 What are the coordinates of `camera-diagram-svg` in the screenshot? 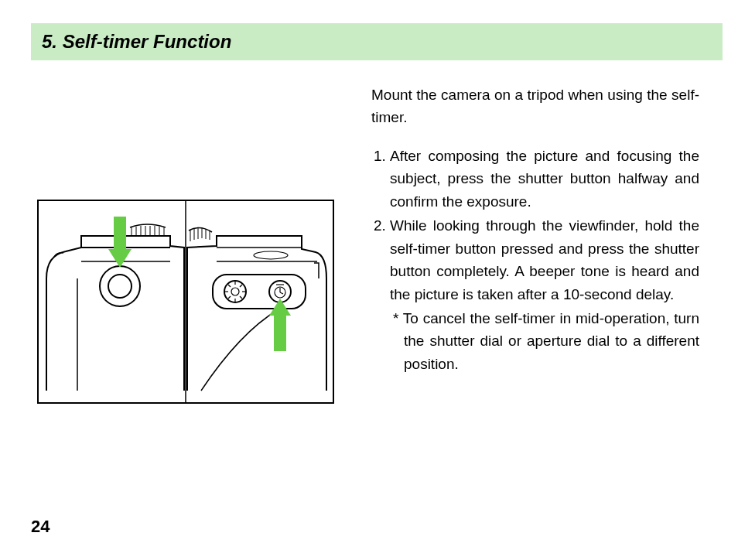 It's located at (186, 302).